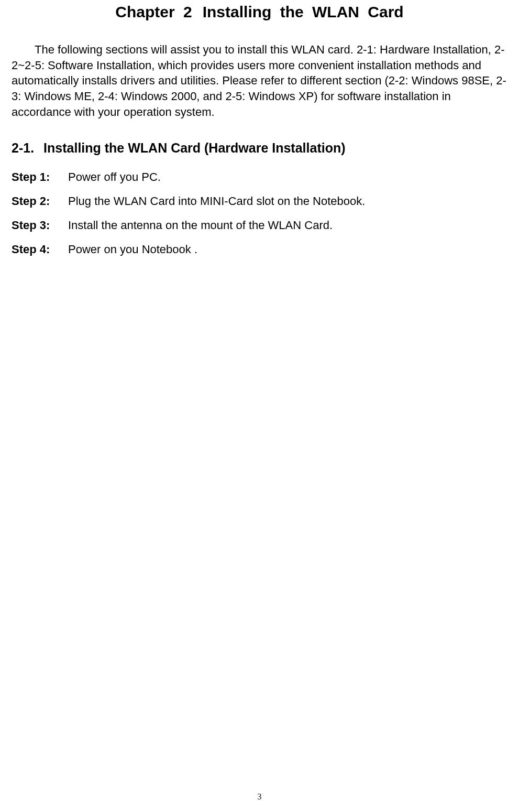 This screenshot has width=519, height=812. Describe the element at coordinates (260, 201) in the screenshot. I see `step-row: Step 2: Plug the WLAN Card into MINI-Car…` at that location.